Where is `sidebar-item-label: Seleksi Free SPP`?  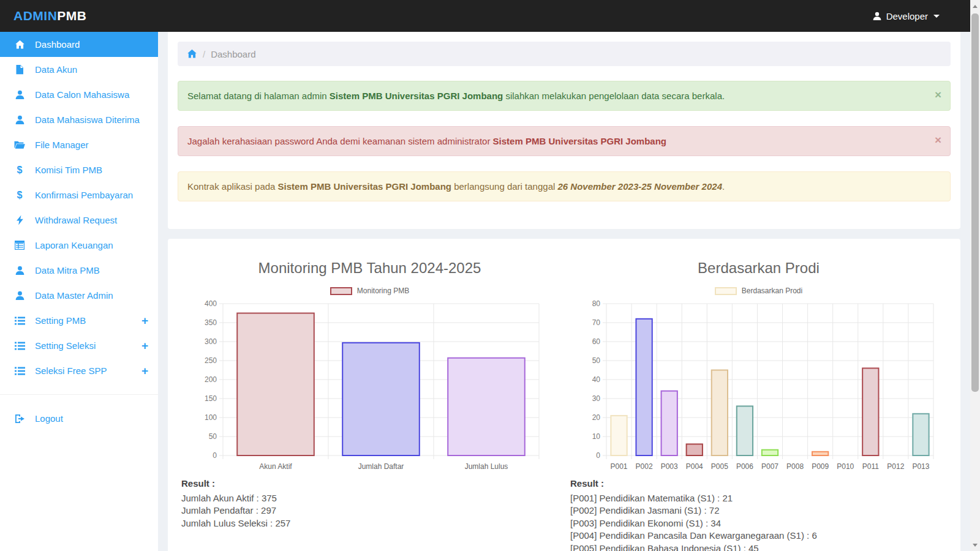
sidebar-item-label: Seleksi Free SPP is located at coordinates (71, 371).